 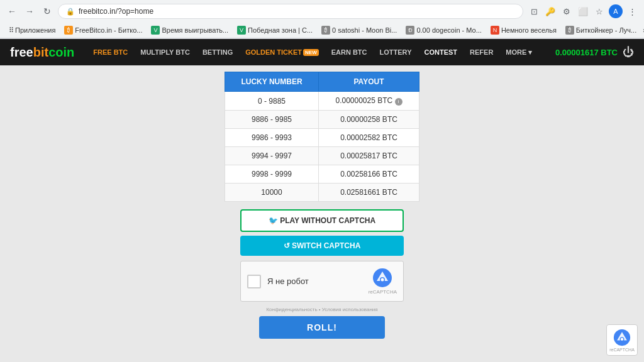 I want to click on settings-btn: ⚙, so click(x=567, y=11).